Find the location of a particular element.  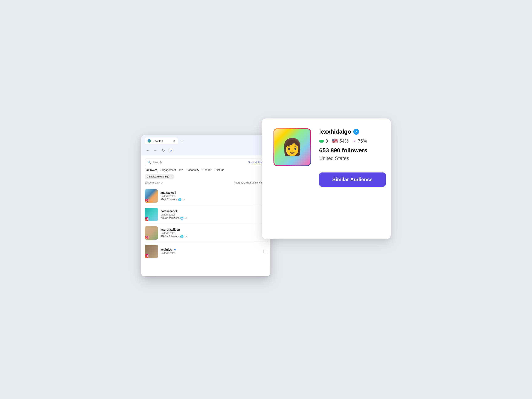

influencer-info: ana.stowell United States 686K followers… is located at coordinates (210, 196).